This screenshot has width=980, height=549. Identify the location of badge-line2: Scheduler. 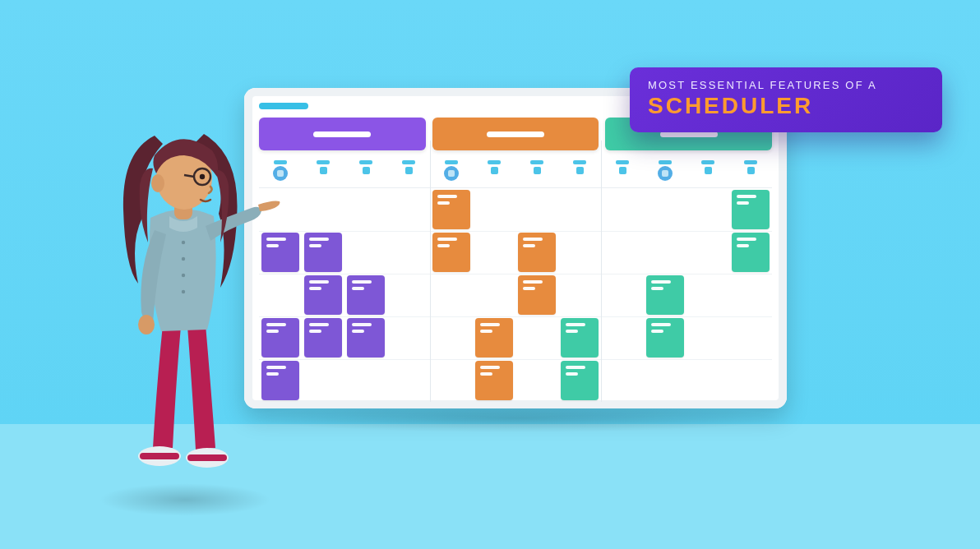
(786, 106).